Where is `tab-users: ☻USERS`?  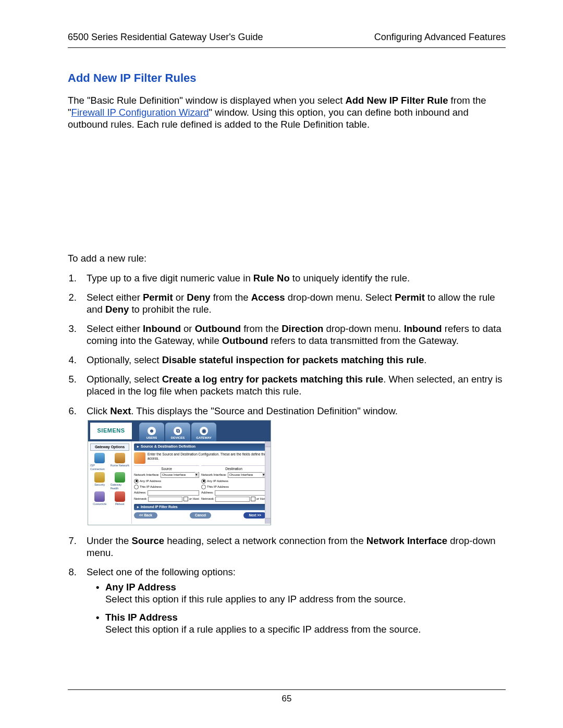 tab-users: ☻USERS is located at coordinates (152, 432).